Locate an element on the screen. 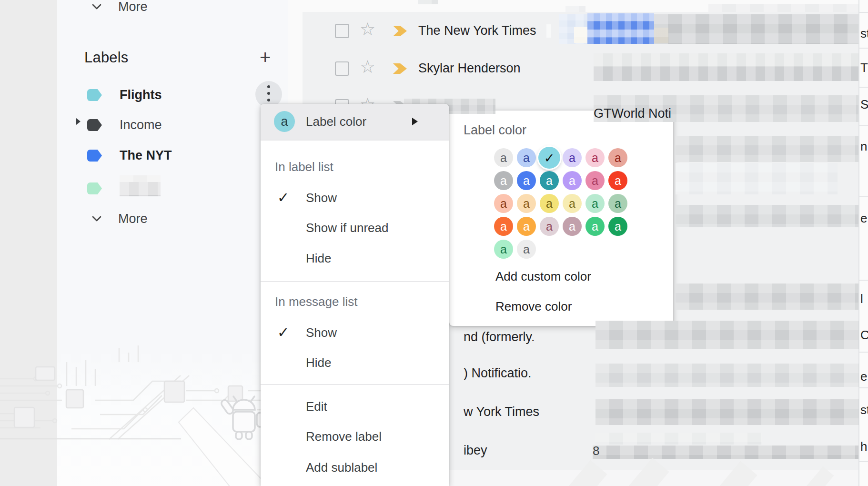 The width and height of the screenshot is (868, 486). sidebar-label-income: Income is located at coordinates (125, 125).